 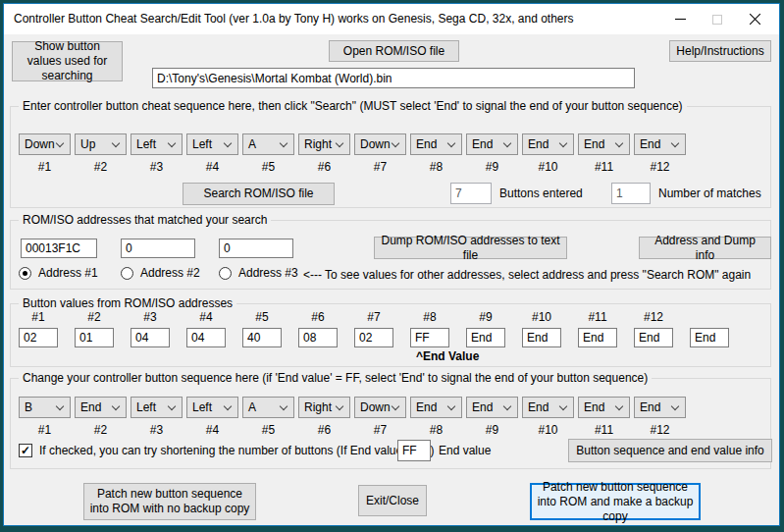 I want to click on combo-value: Right, so click(x=318, y=407).